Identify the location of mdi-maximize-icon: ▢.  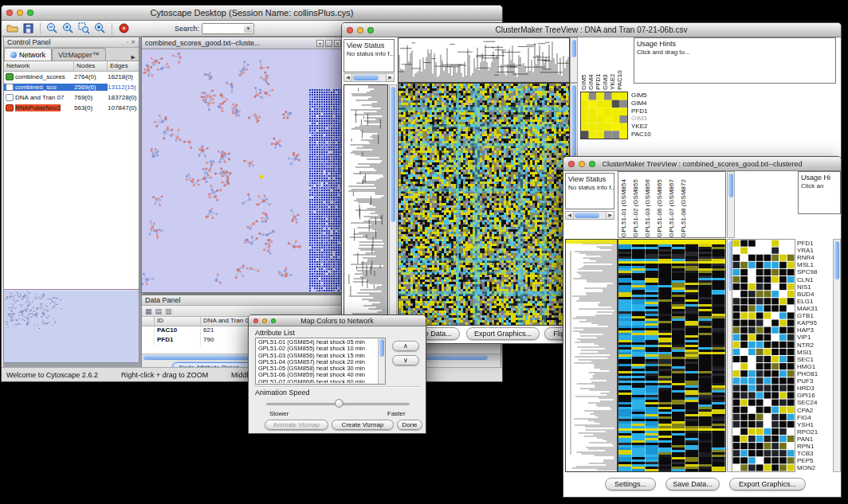
(328, 43).